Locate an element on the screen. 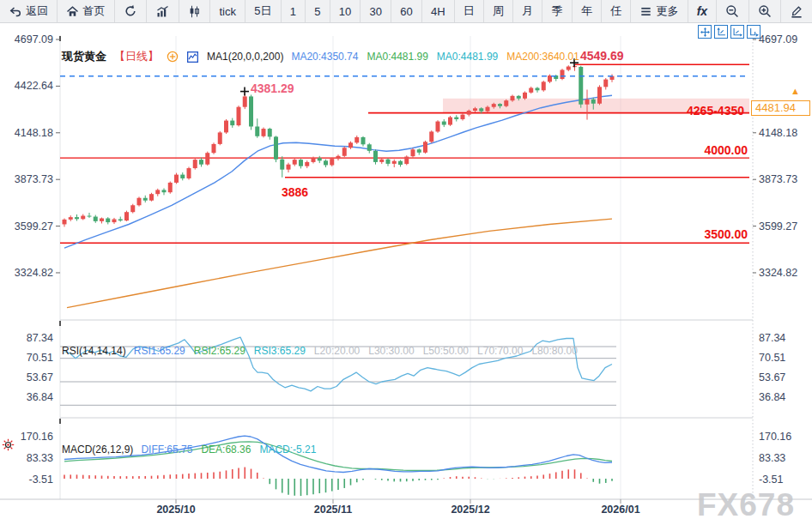 This screenshot has width=812, height=519. level-label-0: 4549.69 is located at coordinates (603, 56).